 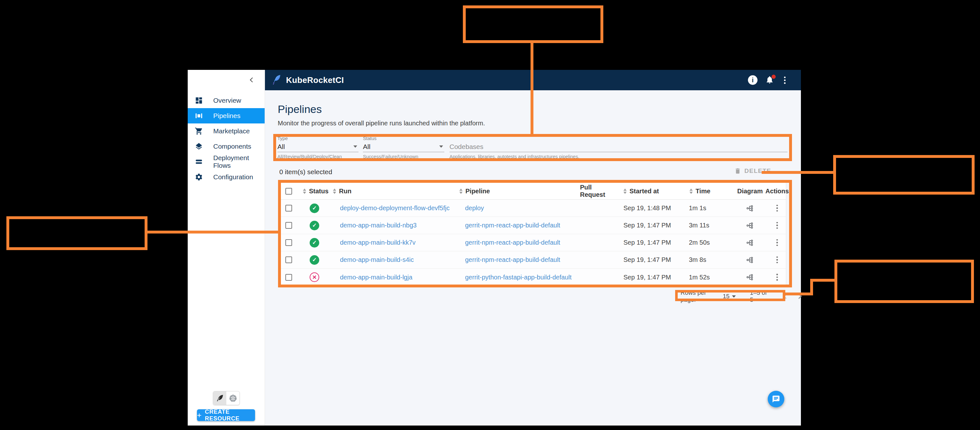 I want to click on app-title: KubeRocketCI, so click(x=315, y=80).